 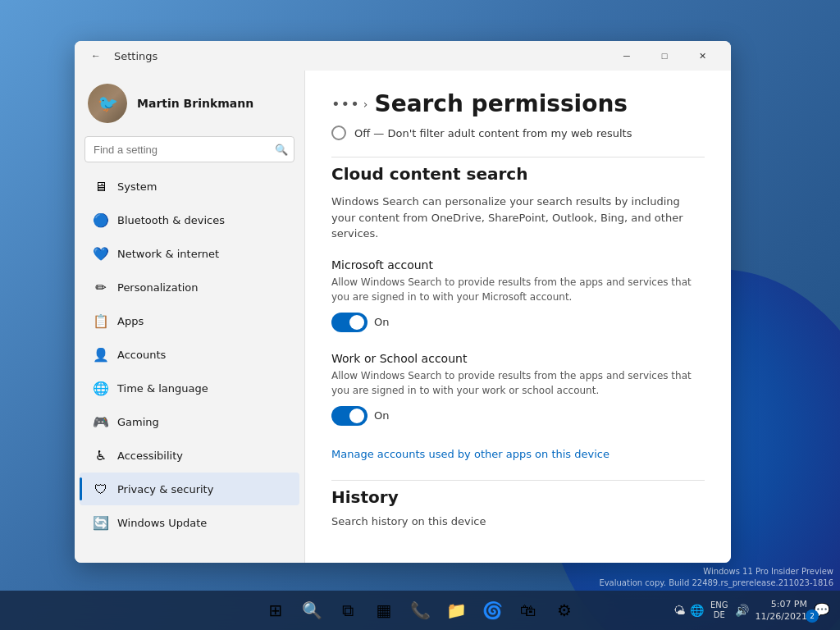 What do you see at coordinates (349, 322) in the screenshot?
I see `microsoft-account-toggle` at bounding box center [349, 322].